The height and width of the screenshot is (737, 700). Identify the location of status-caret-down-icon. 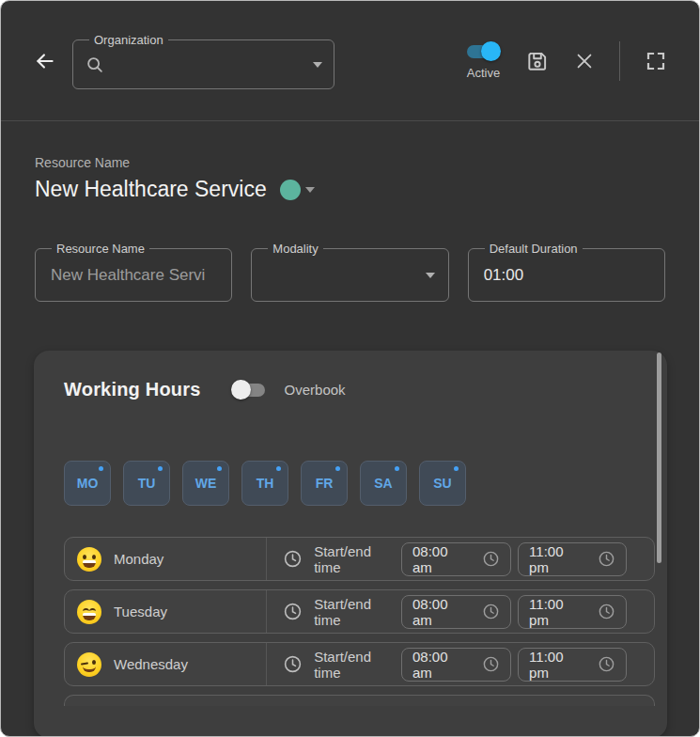
(310, 190).